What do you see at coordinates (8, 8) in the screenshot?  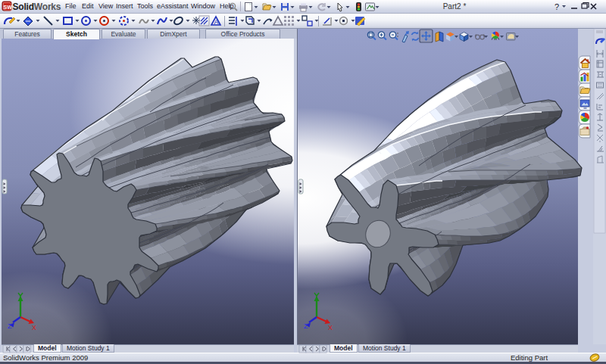 I see `svg-text: SW` at bounding box center [8, 8].